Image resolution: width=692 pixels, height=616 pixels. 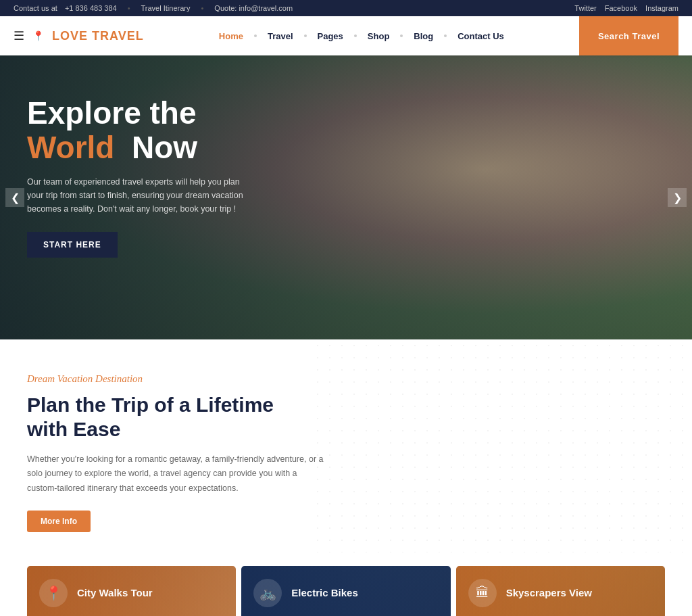 I want to click on hero-title-line1: Explore the, so click(x=112, y=113).